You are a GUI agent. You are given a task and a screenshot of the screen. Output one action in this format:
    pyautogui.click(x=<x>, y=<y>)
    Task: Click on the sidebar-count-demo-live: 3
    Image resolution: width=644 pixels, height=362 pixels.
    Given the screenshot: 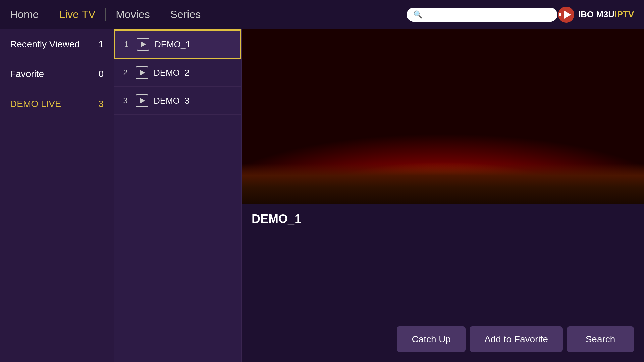 What is the action you would take?
    pyautogui.click(x=101, y=104)
    